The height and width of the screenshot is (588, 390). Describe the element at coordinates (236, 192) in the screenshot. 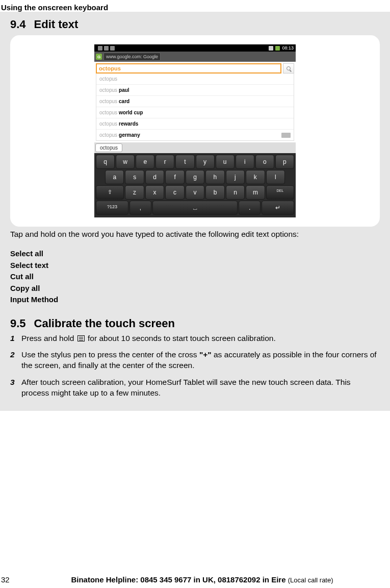

I see `key-n: n` at that location.